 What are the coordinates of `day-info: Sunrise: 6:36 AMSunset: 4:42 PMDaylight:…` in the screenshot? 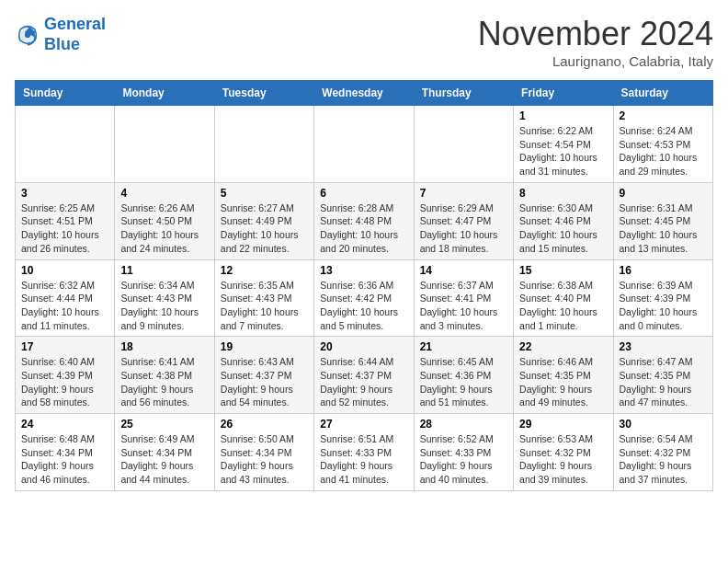 It's located at (364, 305).